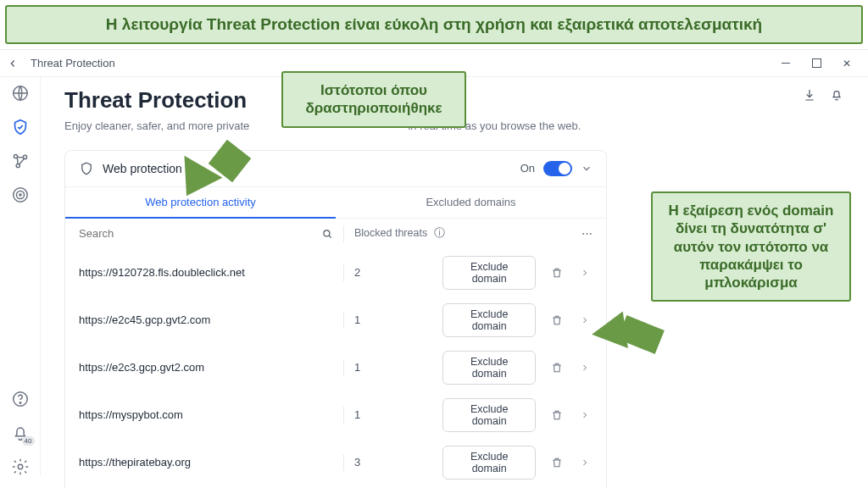 The height and width of the screenshot is (488, 868). Describe the element at coordinates (374, 100) in the screenshot. I see `callout-activity: Ιστότοποι όπου δραστηριοποιήθηκε` at that location.